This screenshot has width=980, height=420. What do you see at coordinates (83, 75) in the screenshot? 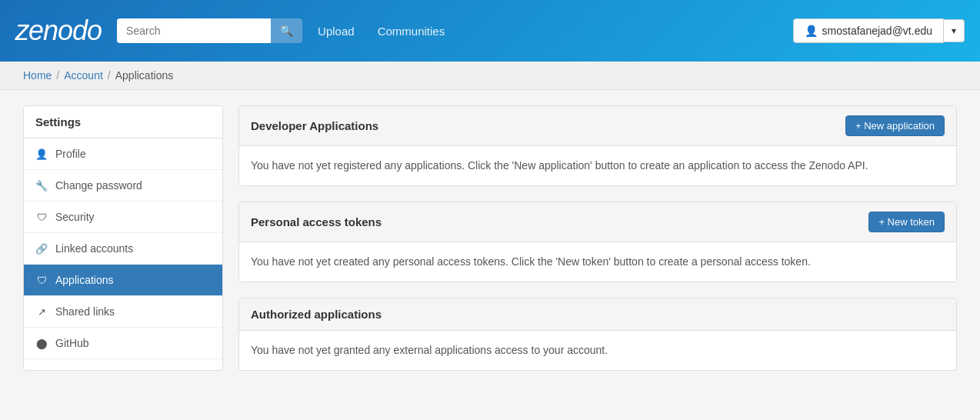
I see `breadcrumb-account: Account` at bounding box center [83, 75].